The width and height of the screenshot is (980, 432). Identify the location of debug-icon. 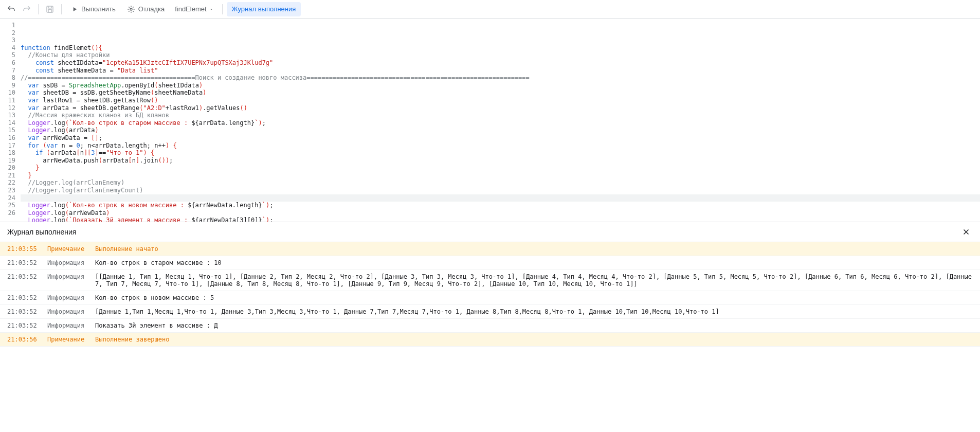
(131, 9).